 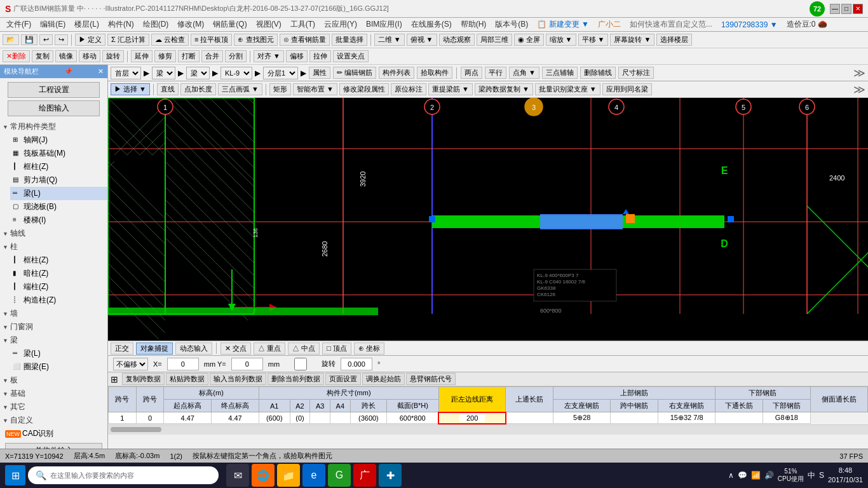 What do you see at coordinates (165, 56) in the screenshot?
I see `toolbar-trim: 修剪` at bounding box center [165, 56].